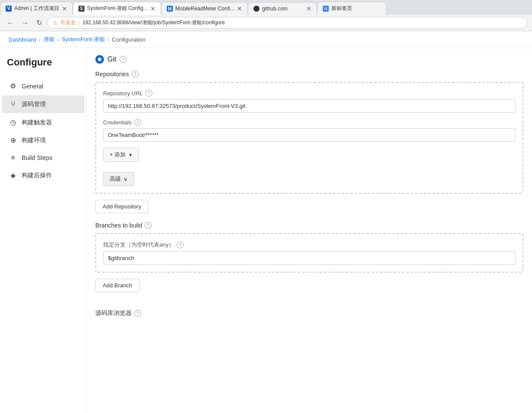 The width and height of the screenshot is (532, 413). I want to click on tab-close-4: ✕, so click(309, 9).